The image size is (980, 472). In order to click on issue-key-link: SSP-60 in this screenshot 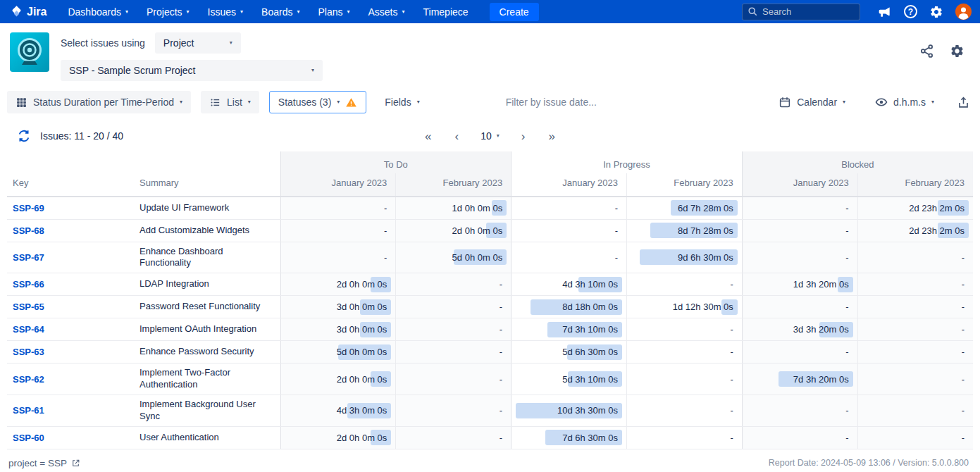, I will do `click(28, 438)`.